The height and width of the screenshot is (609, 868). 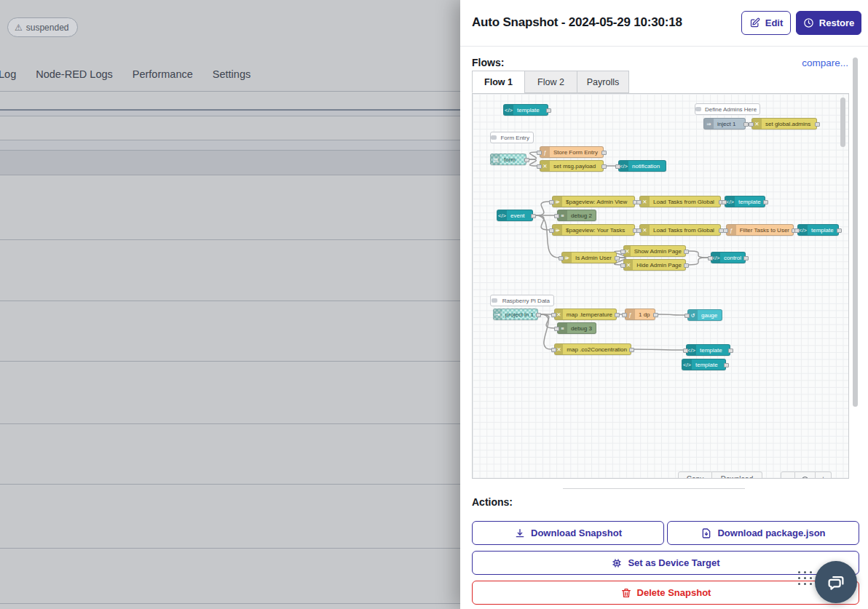 I want to click on edit-button: Edit, so click(x=766, y=23).